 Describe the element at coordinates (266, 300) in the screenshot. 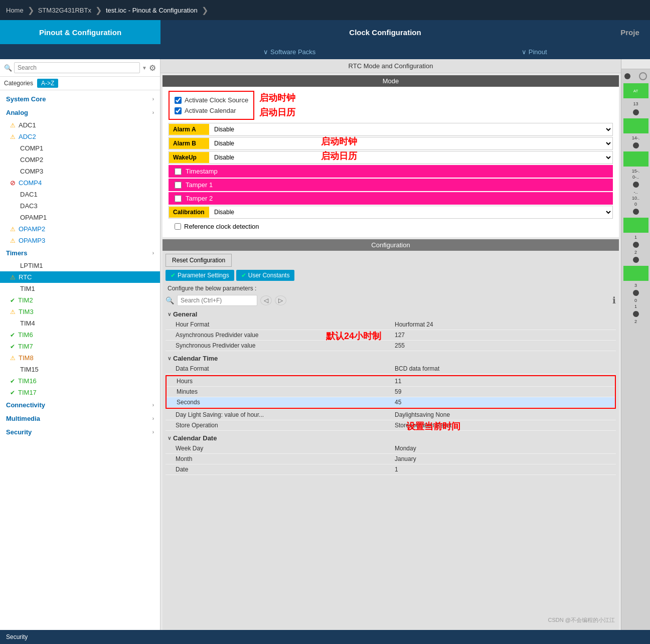

I see `prev-param-button: ◁` at that location.